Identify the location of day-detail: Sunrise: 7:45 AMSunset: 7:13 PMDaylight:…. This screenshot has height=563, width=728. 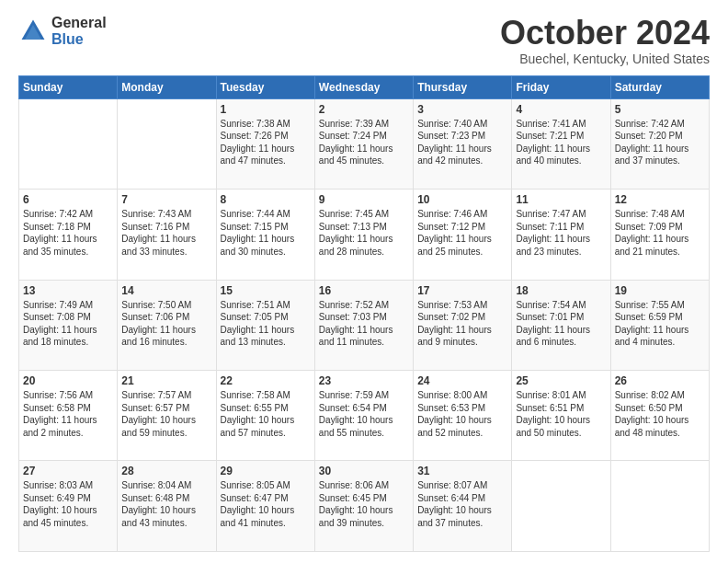
(357, 233).